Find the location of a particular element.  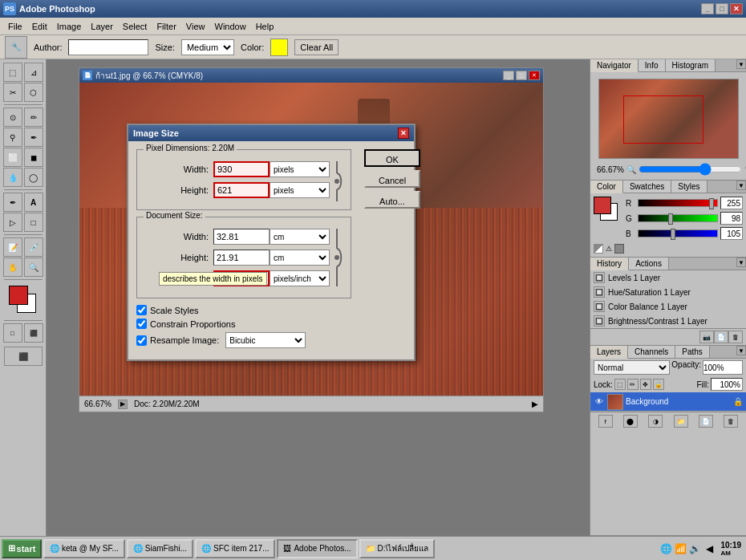

layer-style-btn: f is located at coordinates (606, 421).